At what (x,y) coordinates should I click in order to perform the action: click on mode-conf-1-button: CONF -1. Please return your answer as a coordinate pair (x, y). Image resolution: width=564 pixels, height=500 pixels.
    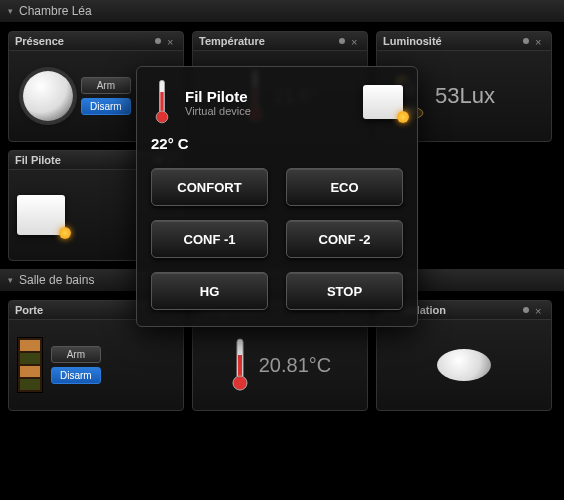
    Looking at the image, I should click on (210, 239).